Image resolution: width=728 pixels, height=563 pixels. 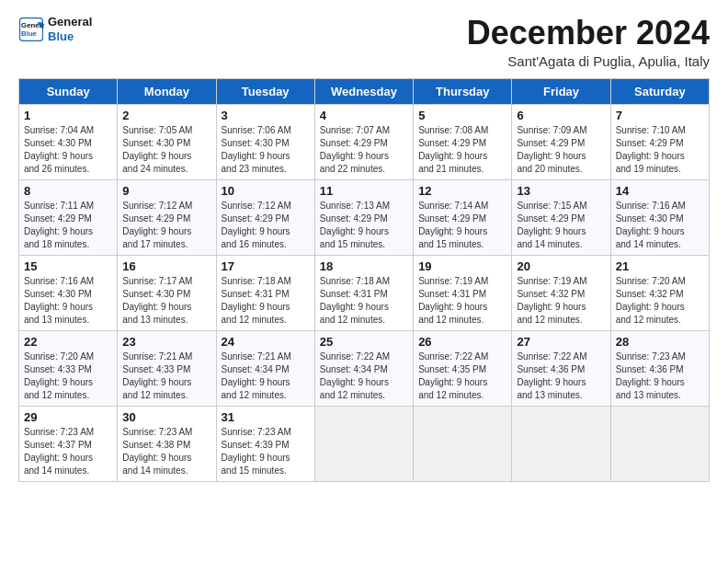 What do you see at coordinates (364, 443) in the screenshot?
I see `week-row-5: 29Sunrise: 7:23 AM Sunset: 4:37 PM Dayli…` at bounding box center [364, 443].